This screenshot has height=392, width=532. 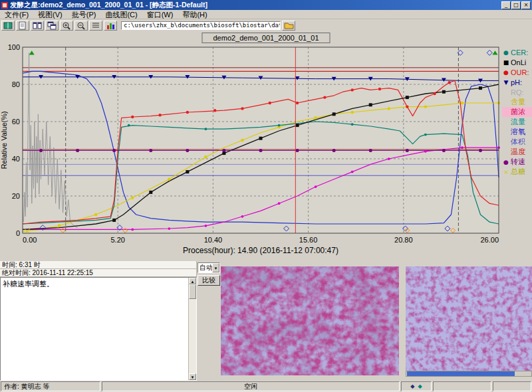 I want to click on page-button, so click(x=23, y=25).